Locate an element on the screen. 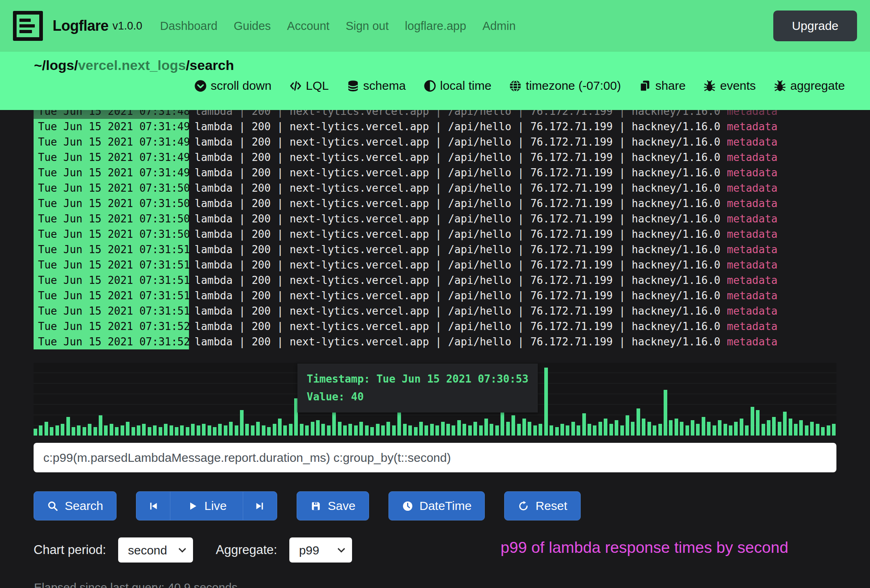  logflare-logo-icon is located at coordinates (28, 26).